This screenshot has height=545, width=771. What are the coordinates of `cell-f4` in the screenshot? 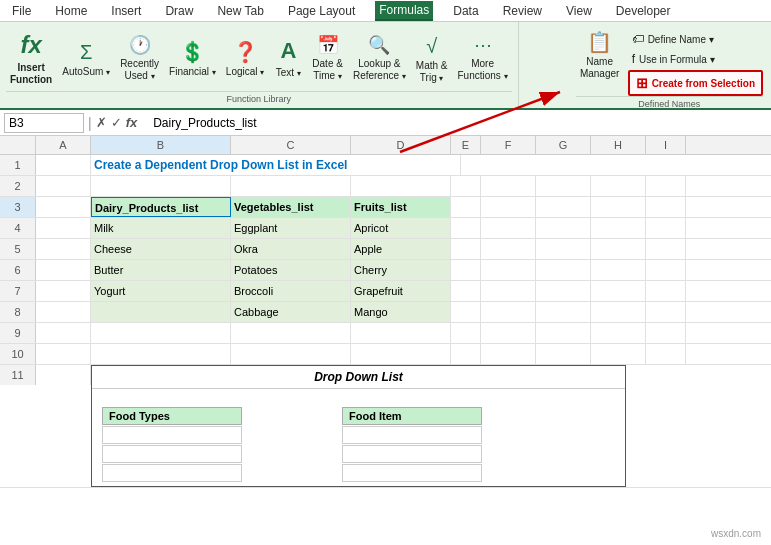 It's located at (508, 228).